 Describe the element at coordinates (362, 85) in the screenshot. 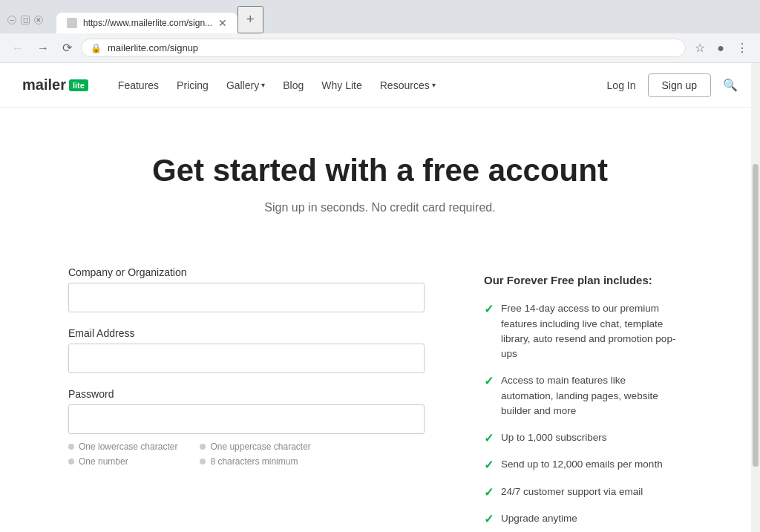

I see `nav-links: Features Pricing Gallery ▾ Blog Why Lite…` at that location.